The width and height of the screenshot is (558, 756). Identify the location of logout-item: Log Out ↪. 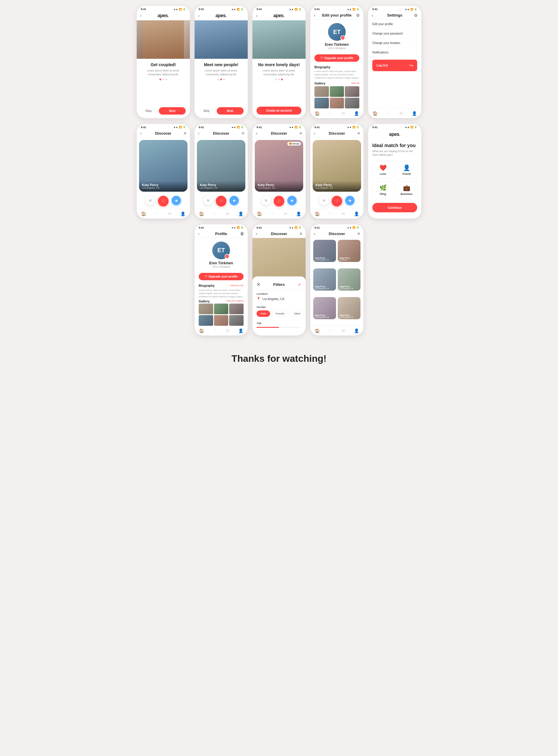
(395, 66).